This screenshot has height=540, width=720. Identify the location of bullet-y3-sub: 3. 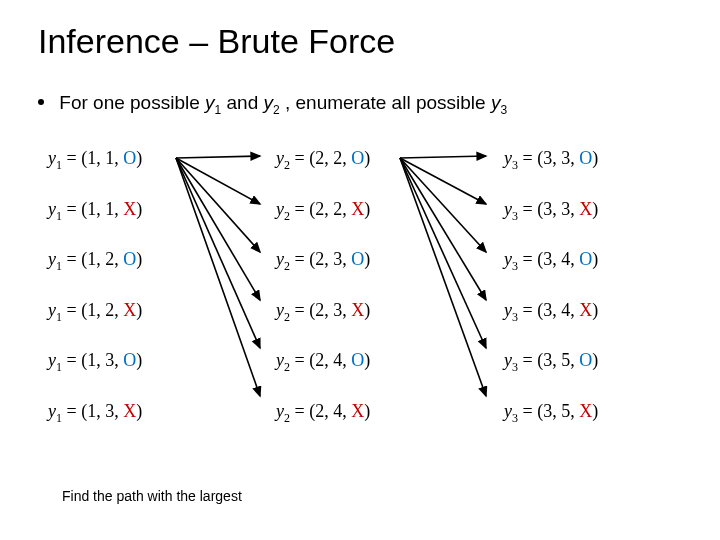
(504, 110).